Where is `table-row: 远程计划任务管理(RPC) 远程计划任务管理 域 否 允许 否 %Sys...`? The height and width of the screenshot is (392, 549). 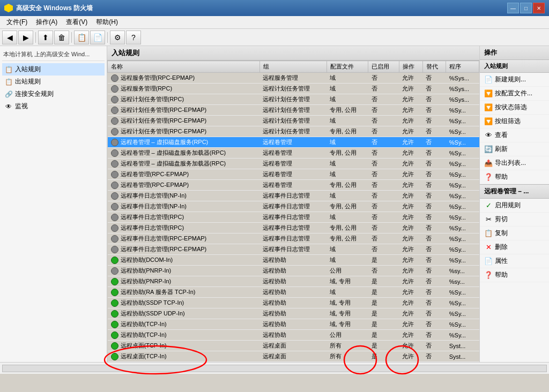 table-row: 远程计划任务管理(RPC) 远程计划任务管理 域 否 允许 否 %Sys... is located at coordinates (294, 100).